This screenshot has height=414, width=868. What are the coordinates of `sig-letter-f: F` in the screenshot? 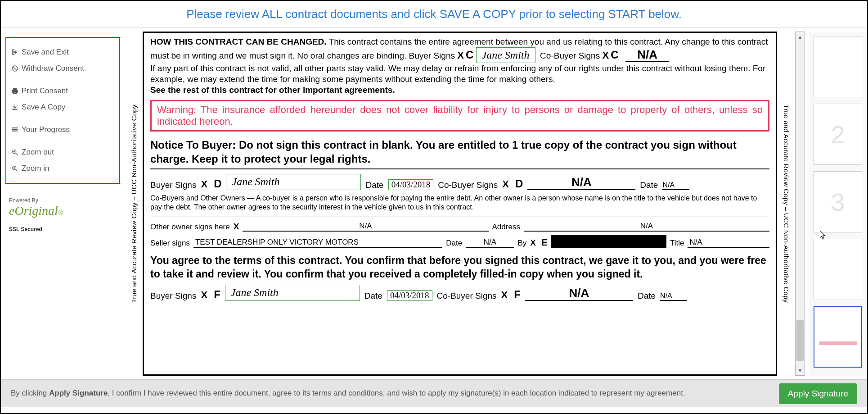 It's located at (217, 295).